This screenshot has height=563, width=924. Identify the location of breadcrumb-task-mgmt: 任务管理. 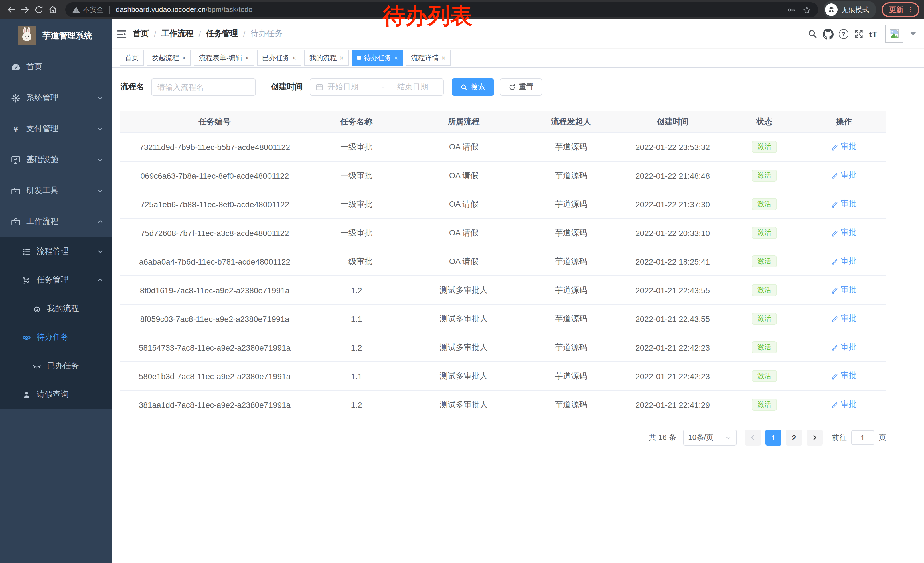
(222, 34).